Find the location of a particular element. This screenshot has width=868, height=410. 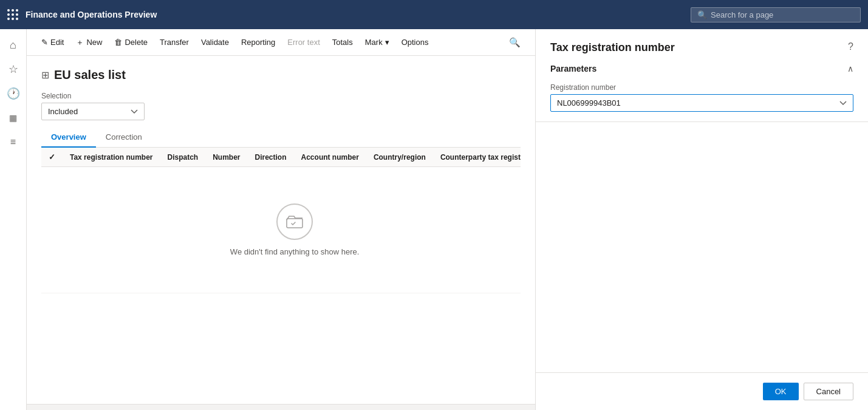

horizontal-scrollbar is located at coordinates (281, 407).